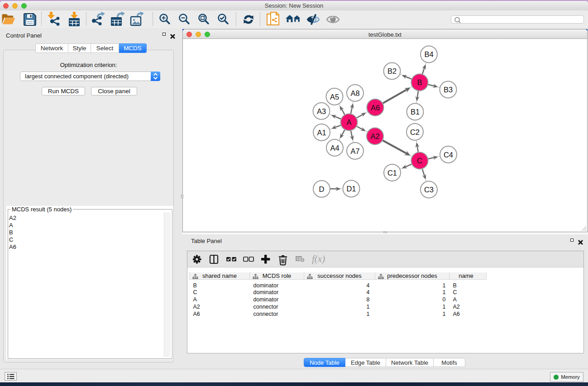 The width and height of the screenshot is (588, 386). What do you see at coordinates (420, 161) in the screenshot?
I see `svg-text: C` at bounding box center [420, 161].